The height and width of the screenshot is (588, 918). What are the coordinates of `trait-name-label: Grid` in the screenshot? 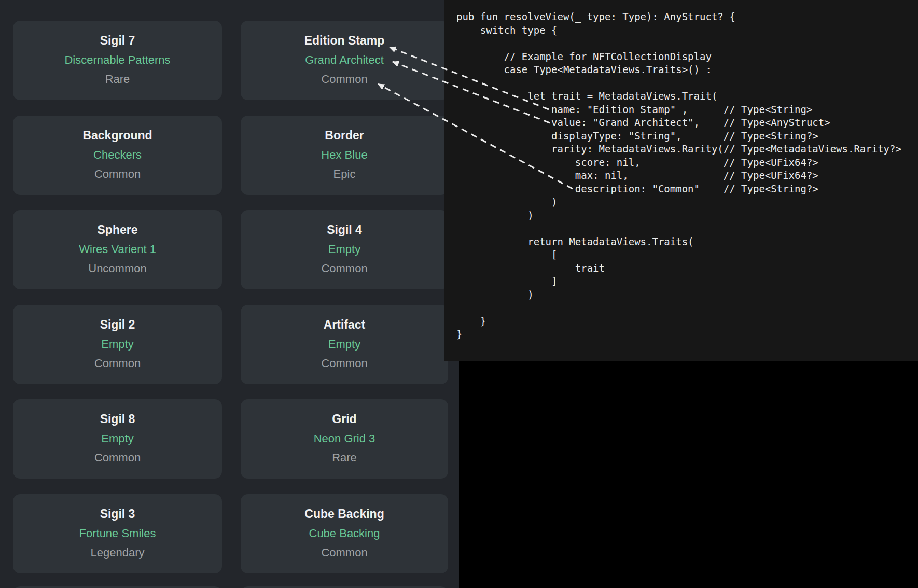 It's located at (344, 419).